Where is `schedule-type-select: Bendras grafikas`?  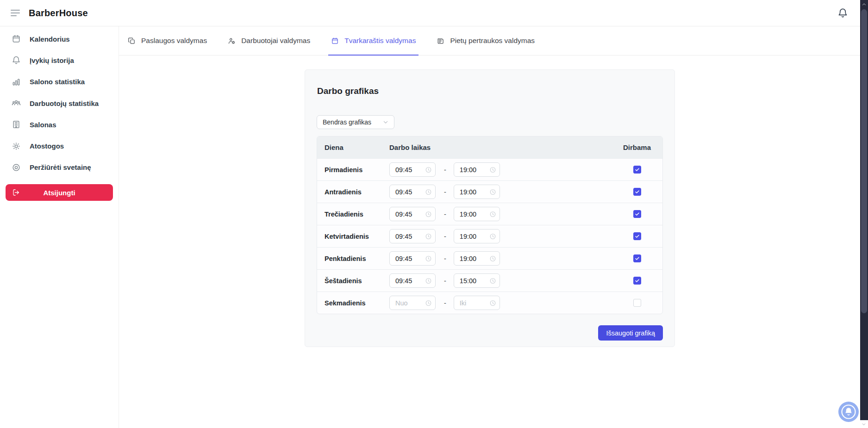 schedule-type-select: Bendras grafikas is located at coordinates (356, 122).